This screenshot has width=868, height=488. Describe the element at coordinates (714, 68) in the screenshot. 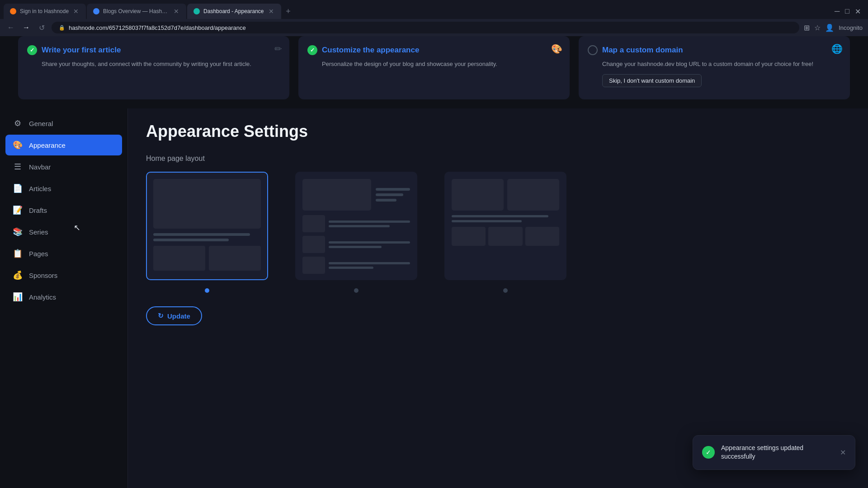

I see `card-custom-domain: 🌐 Map a custom domain Change your hashno…` at that location.